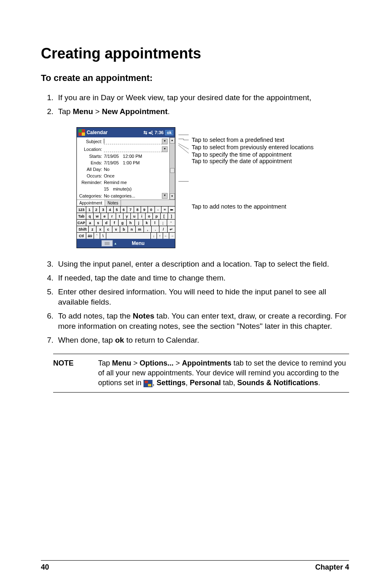 The height and width of the screenshot is (588, 390). What do you see at coordinates (172, 216) in the screenshot?
I see `key: ]` at bounding box center [172, 216].